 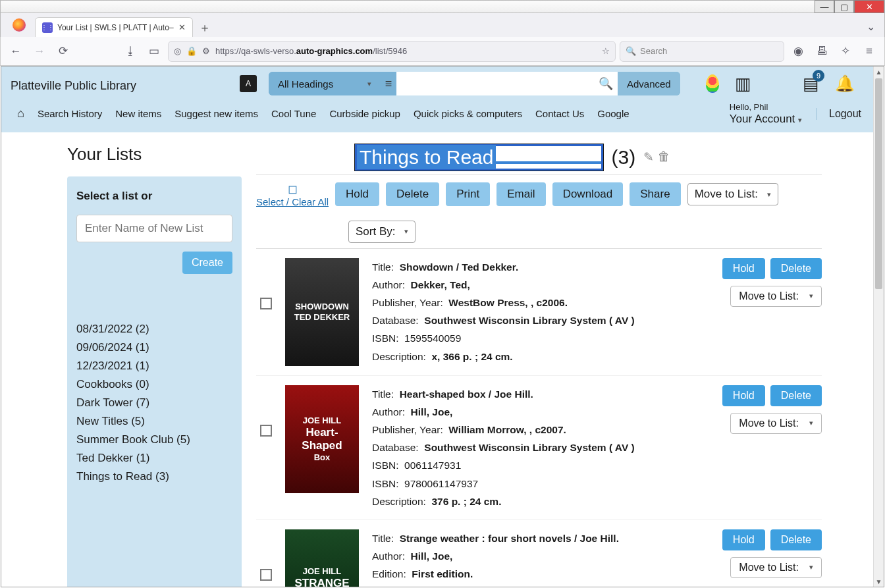 I want to click on list-link: 08/31/2022 (2), so click(x=154, y=329).